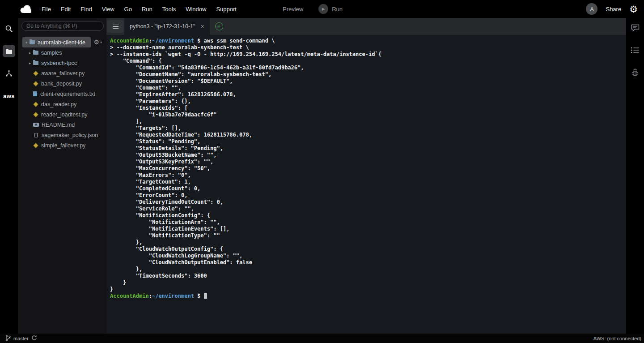  What do you see at coordinates (330, 9) in the screenshot?
I see `run-button: ▶ Run` at bounding box center [330, 9].